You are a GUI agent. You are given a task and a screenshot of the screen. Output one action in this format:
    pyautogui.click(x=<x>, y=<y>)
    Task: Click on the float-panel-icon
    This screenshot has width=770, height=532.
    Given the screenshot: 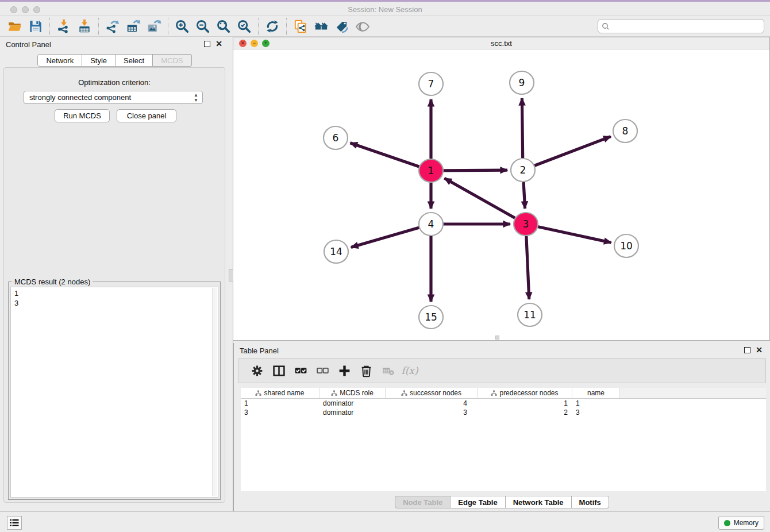 What is the action you would take?
    pyautogui.click(x=207, y=44)
    